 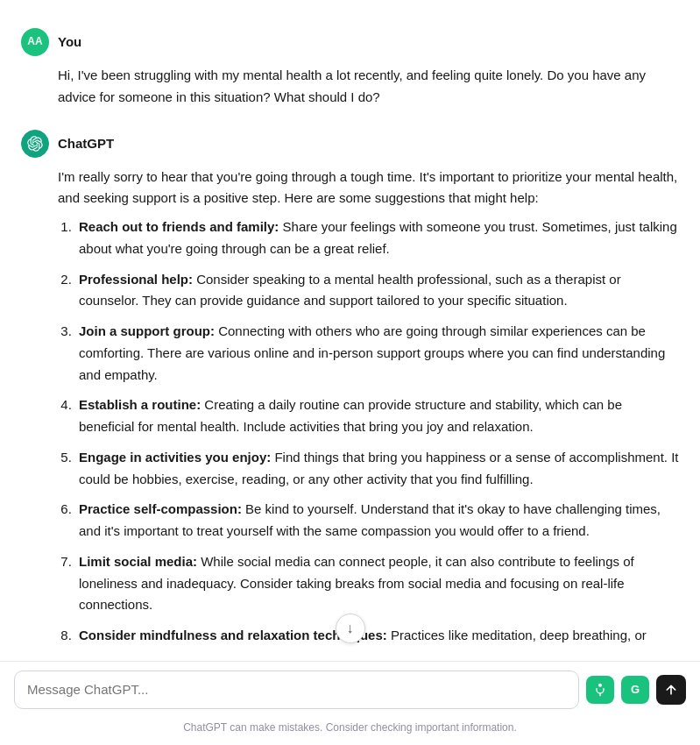 I want to click on scroll-down-button: ↓, so click(x=350, y=628).